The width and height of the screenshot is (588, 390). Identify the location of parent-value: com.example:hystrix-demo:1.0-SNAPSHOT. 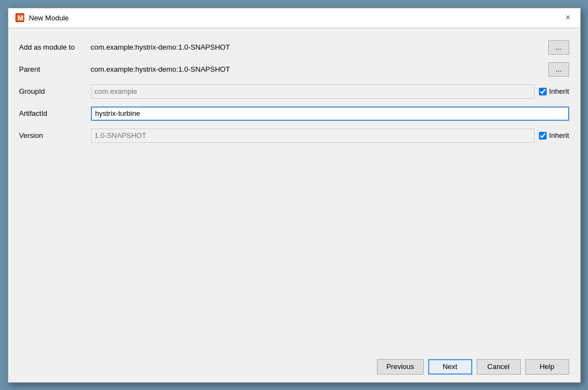
(317, 70).